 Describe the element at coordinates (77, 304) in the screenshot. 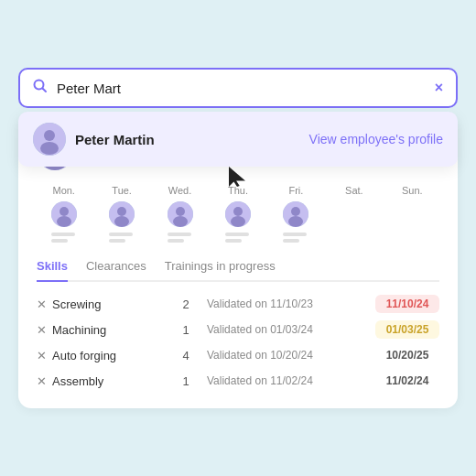

I see `skill-name: Screwing` at that location.